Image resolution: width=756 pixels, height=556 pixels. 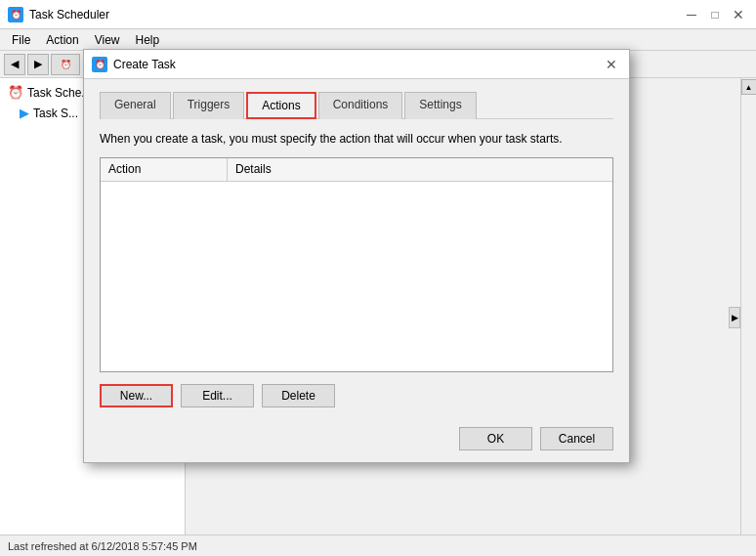 What do you see at coordinates (134, 64) in the screenshot?
I see `modal-title-left: ⏰ Create Task` at bounding box center [134, 64].